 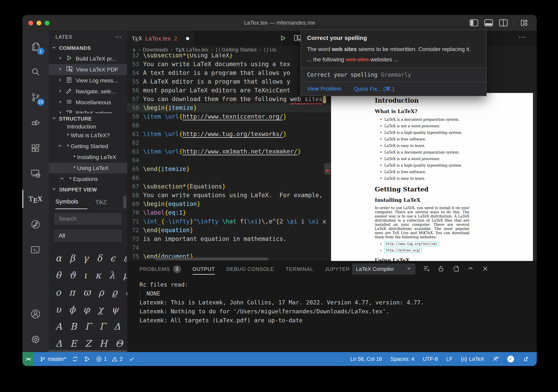 I want to click on code-line-73: 73is an important equation in mathematic…, so click(x=229, y=239).